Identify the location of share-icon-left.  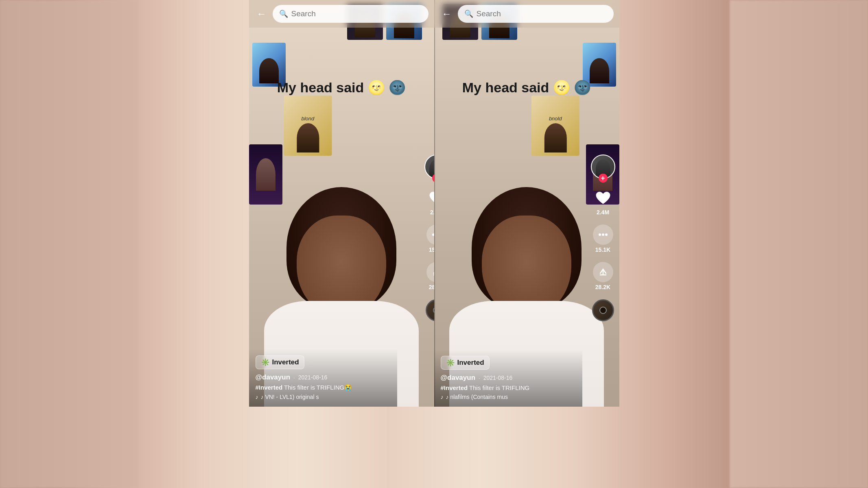
(431, 272).